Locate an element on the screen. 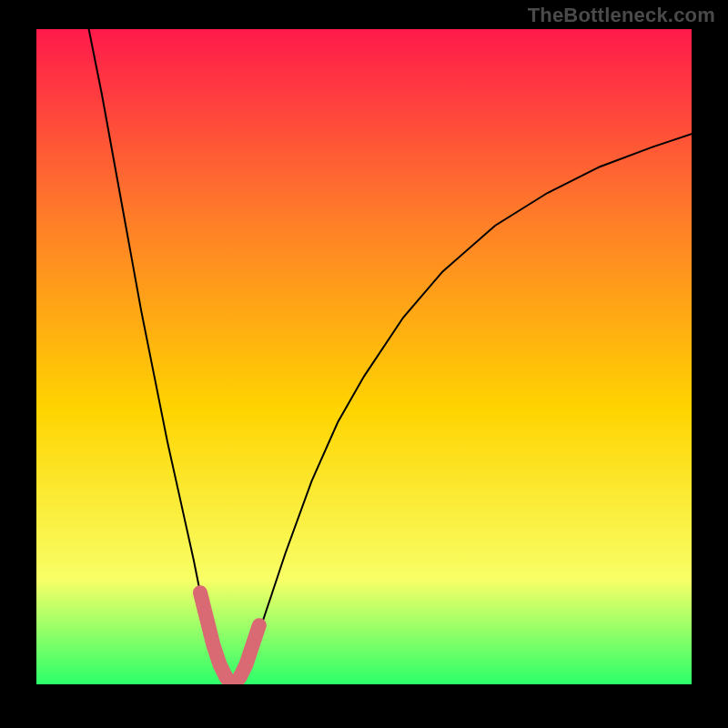  attribution-watermark: TheBottleneck.com is located at coordinates (622, 15).